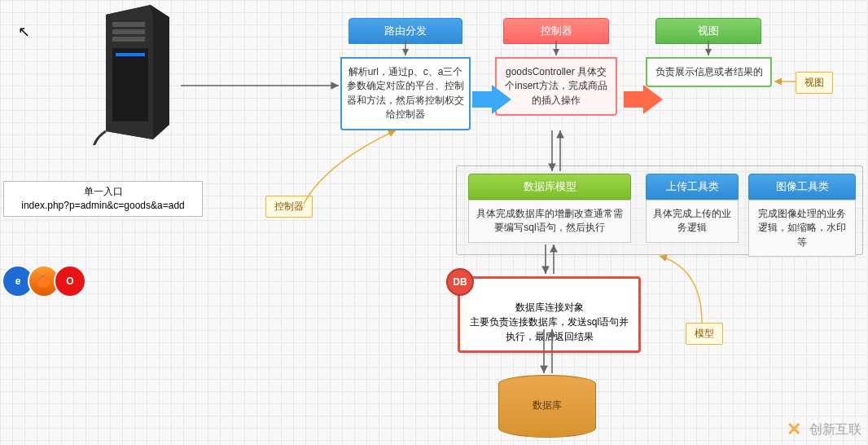  Describe the element at coordinates (549, 315) in the screenshot. I see `db-connection-node: 数据库连接对象 主要负责连接数据库，发送sql语句并执行，最后返回结果` at that location.